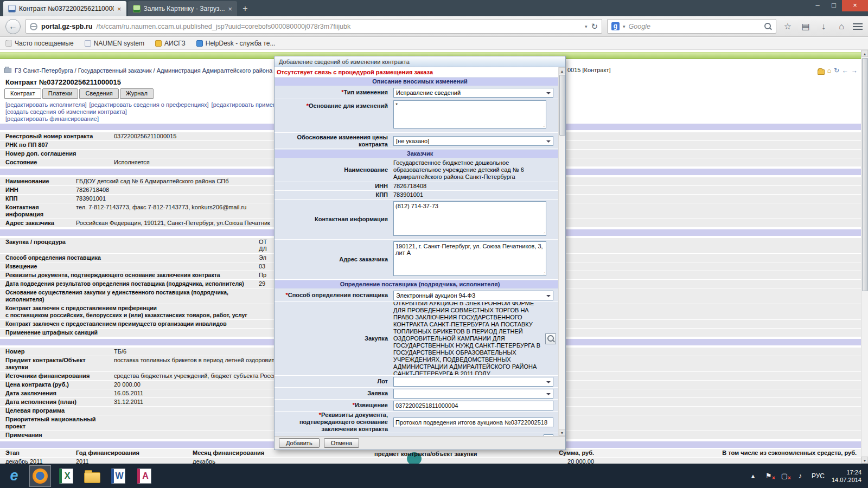  Describe the element at coordinates (470, 259) in the screenshot. I see `customer-address-textarea: 190121, г. Санкт-Петербург, ул. Союза Пе…` at that location.